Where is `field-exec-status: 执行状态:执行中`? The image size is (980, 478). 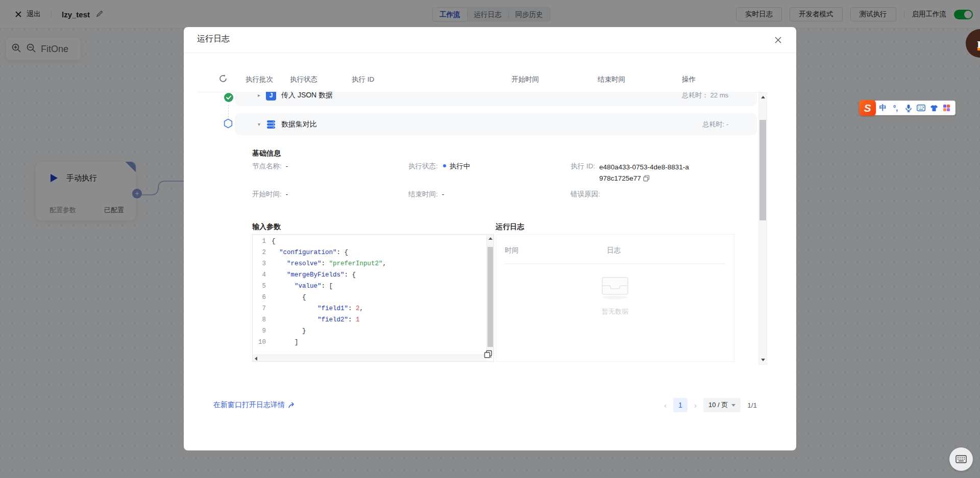
field-exec-status: 执行状态:执行中 is located at coordinates (439, 166).